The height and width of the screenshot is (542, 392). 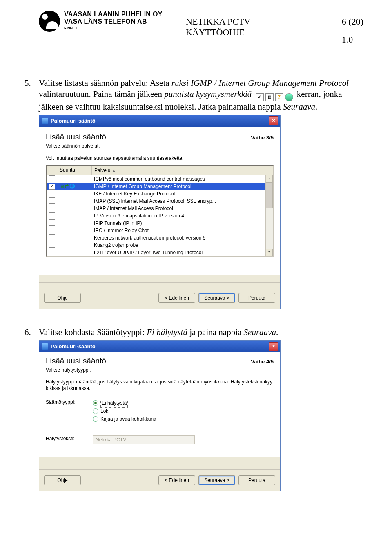 I want to click on col-direction: Suunta, so click(x=74, y=170).